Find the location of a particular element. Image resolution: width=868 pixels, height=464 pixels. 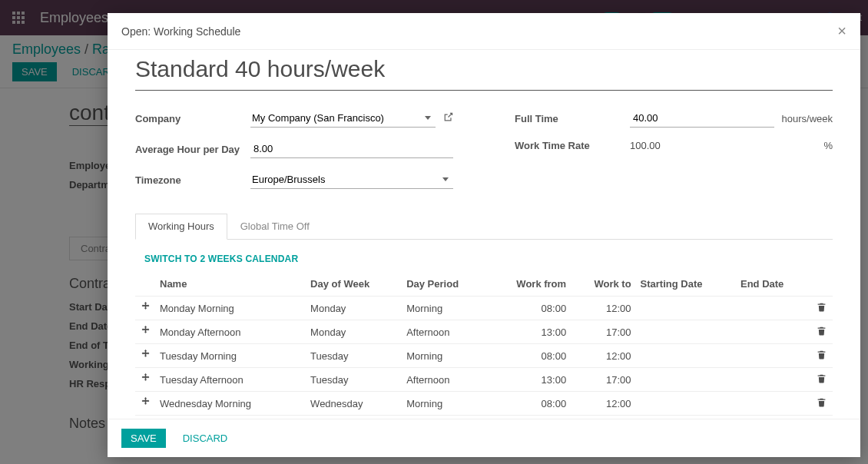

close-icon: × is located at coordinates (842, 31).